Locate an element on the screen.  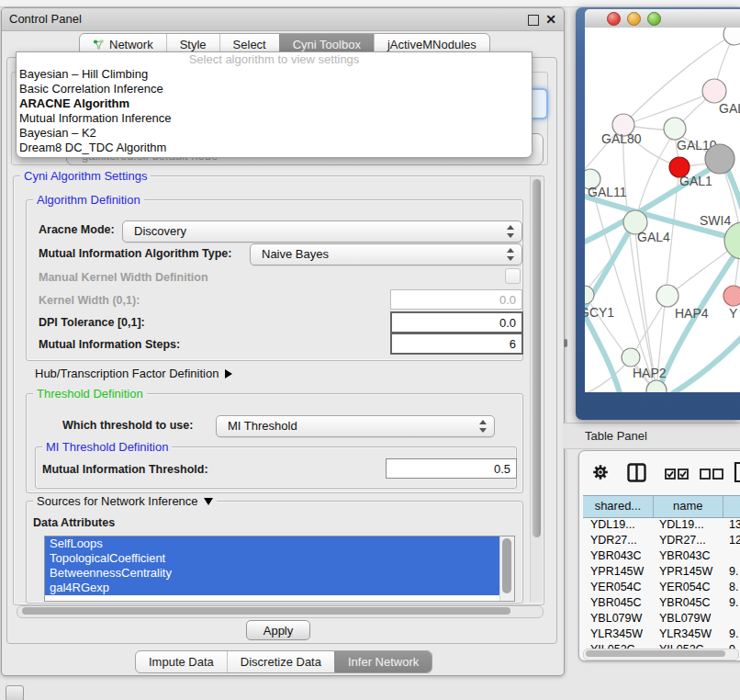
attribute-item-topologicalcoefficient: TopologicalCoefficient is located at coordinates (273, 559).